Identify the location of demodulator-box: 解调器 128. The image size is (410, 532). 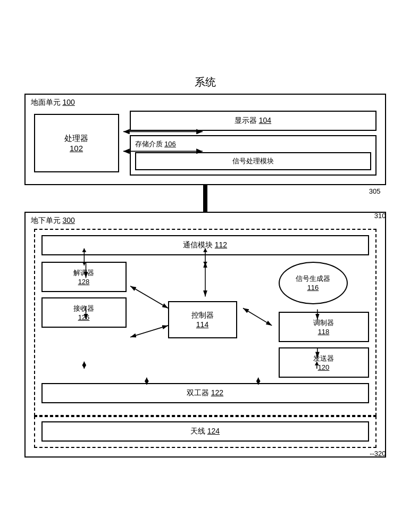
(84, 277).